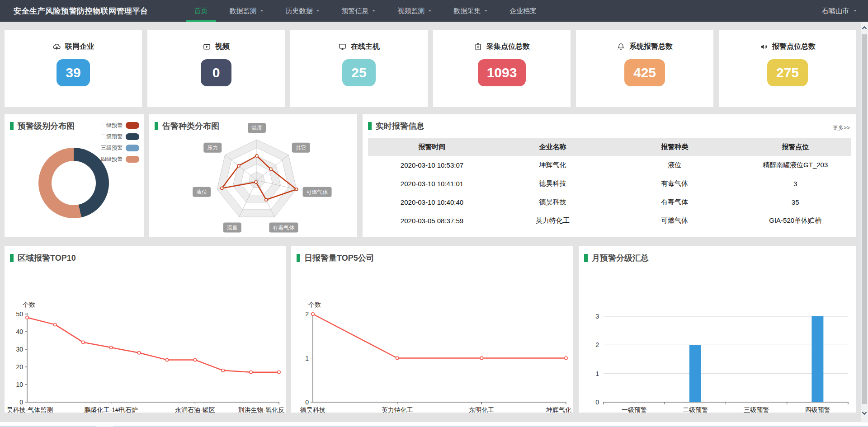  Describe the element at coordinates (19, 314) in the screenshot. I see `y-tick-label: 50` at that location.